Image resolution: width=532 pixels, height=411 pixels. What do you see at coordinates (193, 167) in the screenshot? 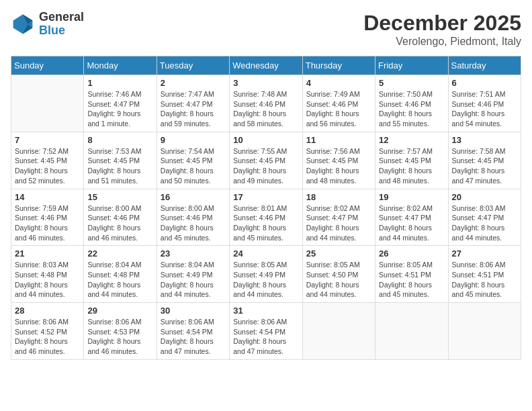
I see `day-info: Sunrise: 7:54 AMSunset: 4:45 PMDaylight:…` at bounding box center [193, 167].